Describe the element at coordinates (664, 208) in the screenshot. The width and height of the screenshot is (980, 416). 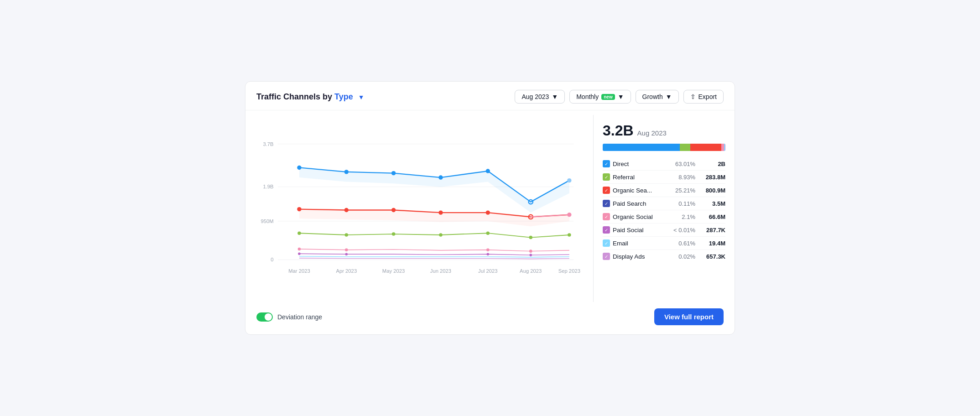
I see `sidebar: 3.2B Aug 2023 ✓ Direct 63.01%` at that location.